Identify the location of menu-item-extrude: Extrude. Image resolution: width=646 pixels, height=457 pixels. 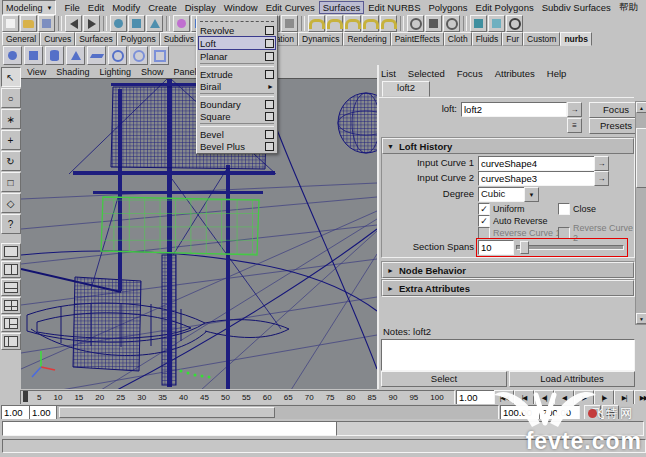
(237, 74).